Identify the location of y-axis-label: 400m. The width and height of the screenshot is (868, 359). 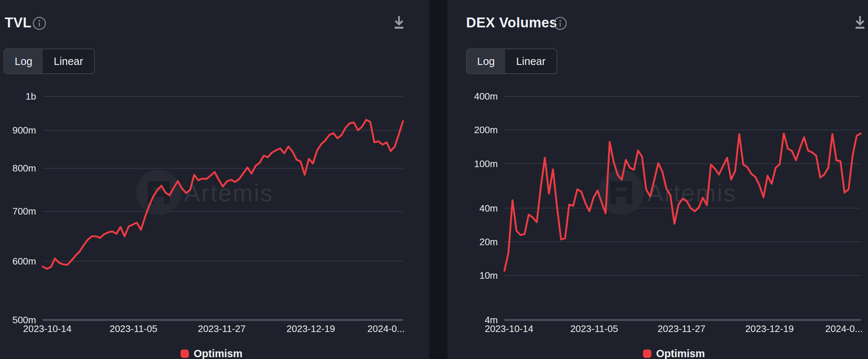
(486, 96).